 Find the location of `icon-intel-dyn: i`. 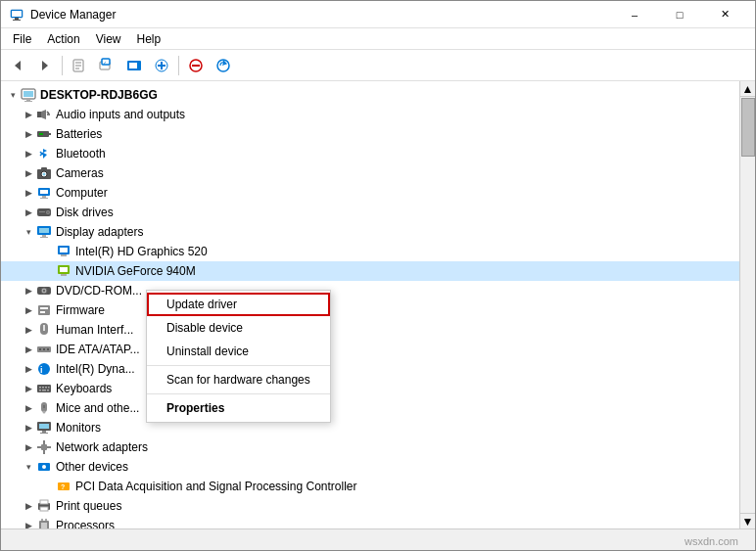

icon-intel-dyn: i is located at coordinates (44, 369).